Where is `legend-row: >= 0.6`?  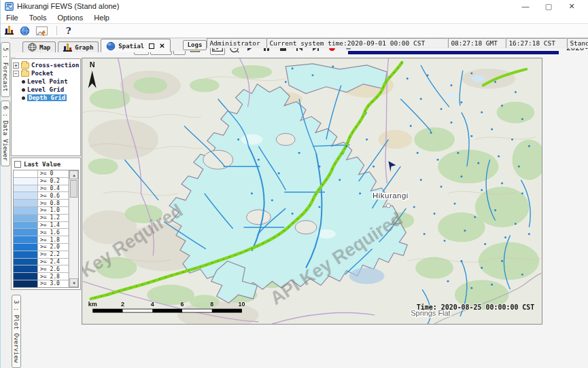
legend-row: >= 0.6 is located at coordinates (41, 196).